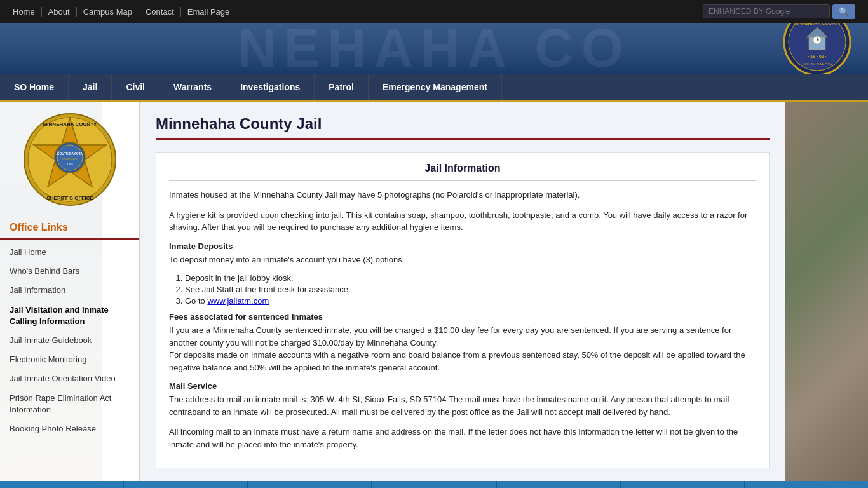  Describe the element at coordinates (70, 164) in the screenshot. I see `svg-text: 1889` at that location.